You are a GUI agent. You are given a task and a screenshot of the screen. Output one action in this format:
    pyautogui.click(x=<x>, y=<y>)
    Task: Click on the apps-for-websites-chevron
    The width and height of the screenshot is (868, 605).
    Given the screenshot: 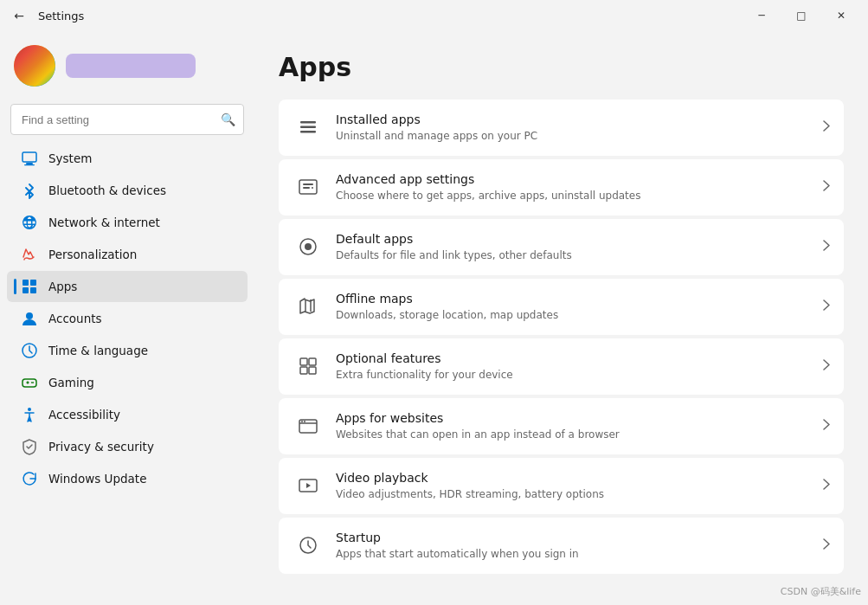 What is the action you would take?
    pyautogui.click(x=826, y=426)
    